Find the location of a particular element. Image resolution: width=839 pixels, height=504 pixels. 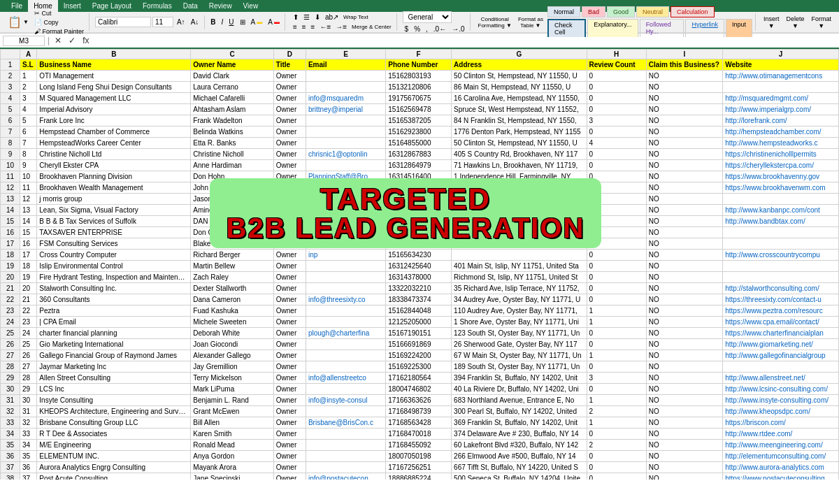

cell-c26: Joan Giocondi is located at coordinates (232, 345).